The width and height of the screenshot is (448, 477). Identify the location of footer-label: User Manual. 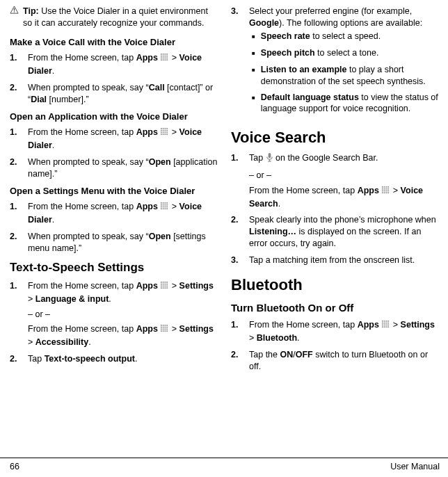
(415, 467).